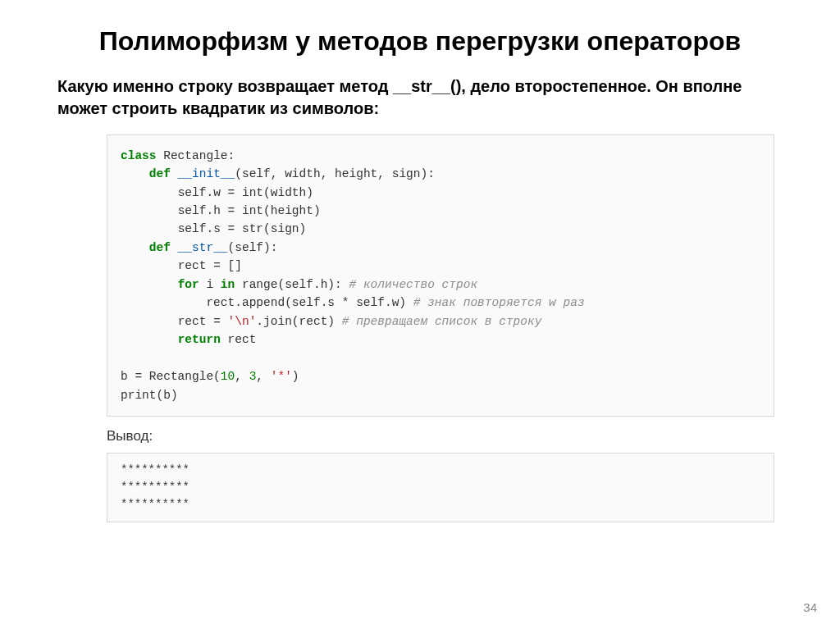 Image resolution: width=840 pixels, height=629 pixels. I want to click on code-line: self.h = int(height), so click(249, 211).